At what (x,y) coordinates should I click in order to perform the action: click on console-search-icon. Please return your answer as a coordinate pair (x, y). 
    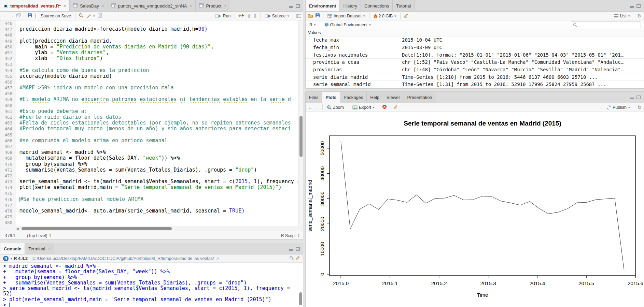
    Looking at the image, I should click on (292, 259).